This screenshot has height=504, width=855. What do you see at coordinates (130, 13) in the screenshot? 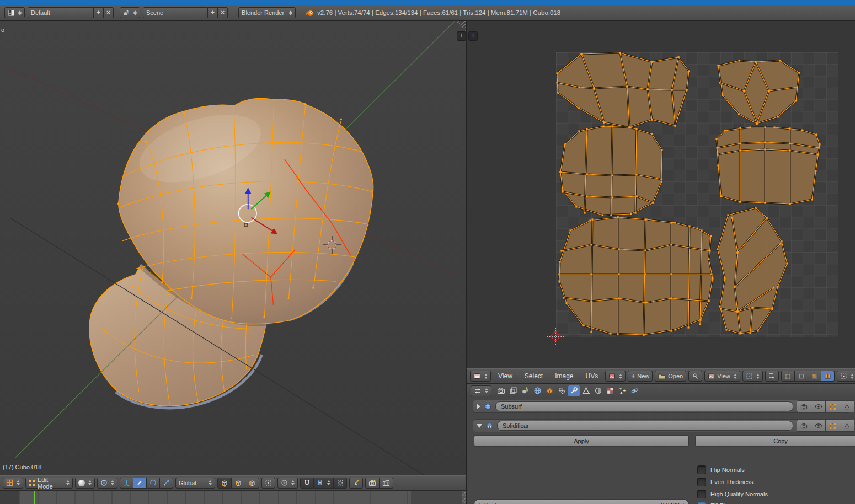
I see `scene-browse-button` at bounding box center [130, 13].